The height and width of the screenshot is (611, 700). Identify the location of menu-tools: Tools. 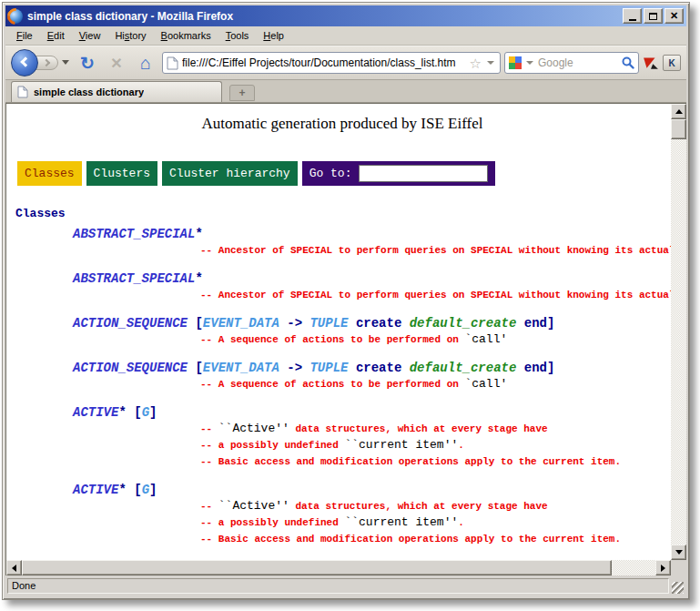
(238, 36).